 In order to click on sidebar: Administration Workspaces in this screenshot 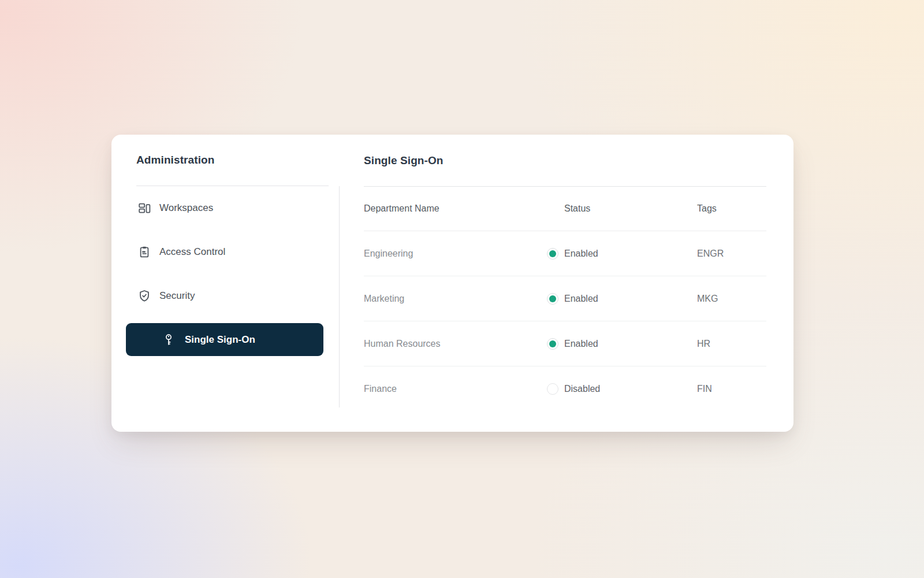, I will do `click(225, 283)`.